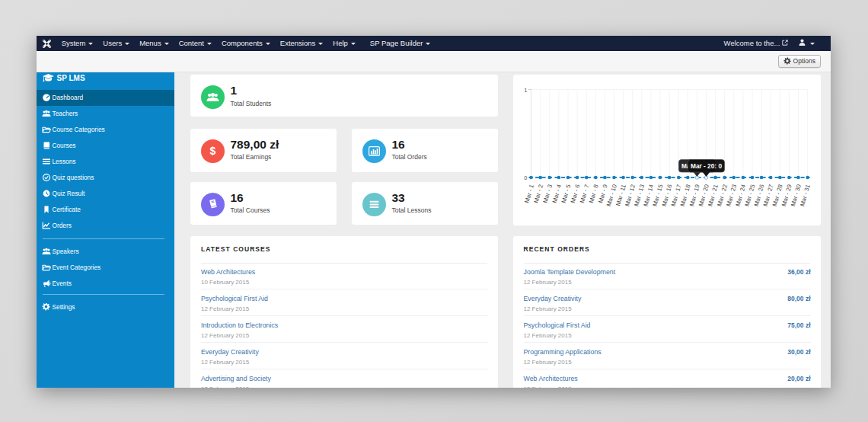  I want to click on svg-text: Mar - 20: 0, so click(707, 166).